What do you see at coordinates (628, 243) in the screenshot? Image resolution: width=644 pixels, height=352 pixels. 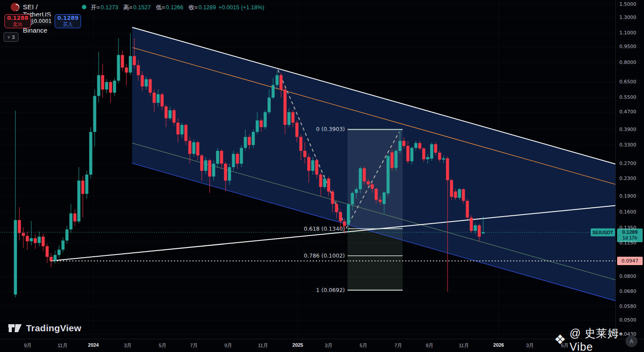 I see `price-scale-label: 0.1150` at bounding box center [628, 243].